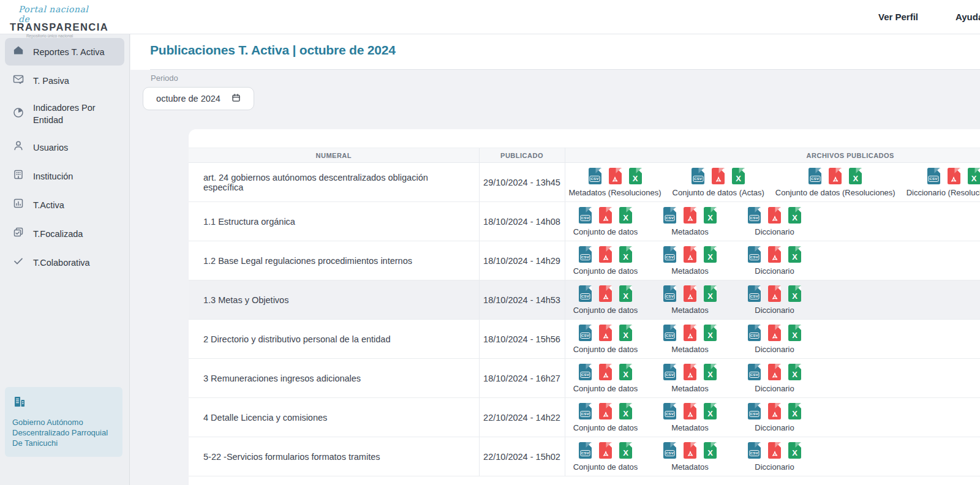  I want to click on period-month-picker: octubre de 2024, so click(198, 99).